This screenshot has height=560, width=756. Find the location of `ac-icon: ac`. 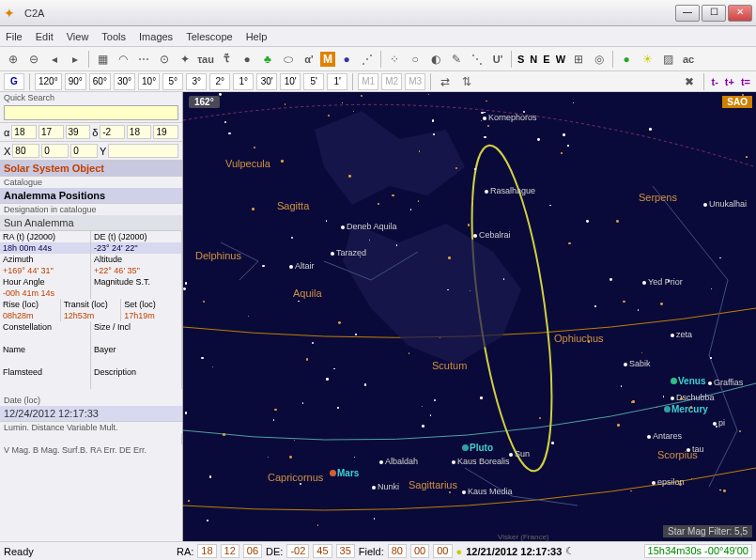

ac-icon: ac is located at coordinates (688, 59).